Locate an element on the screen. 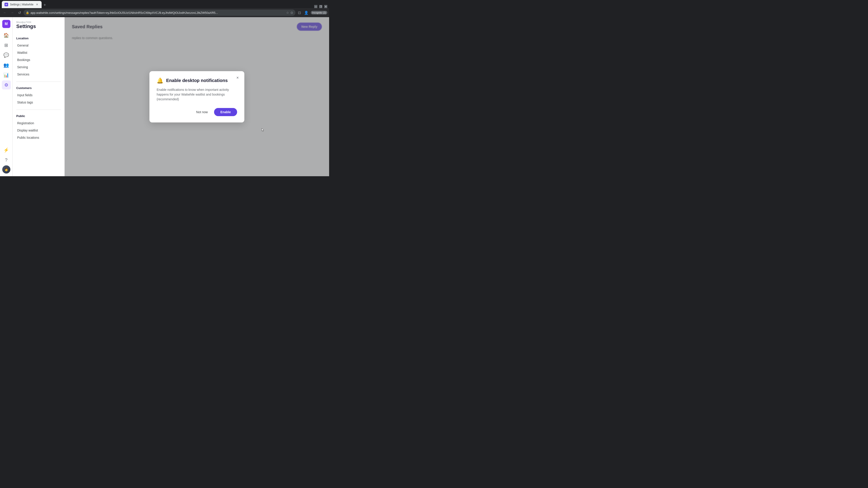  address-bar-row: ← → ↺ 🔒 app.waitwhile.com/settings/messa… is located at coordinates (164, 13).